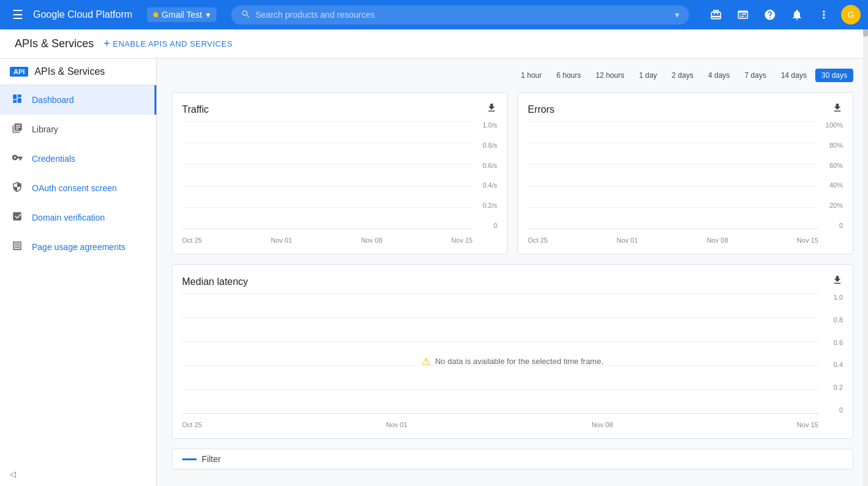  Describe the element at coordinates (18, 15) in the screenshot. I see `hamburger-icon: ☰` at that location.